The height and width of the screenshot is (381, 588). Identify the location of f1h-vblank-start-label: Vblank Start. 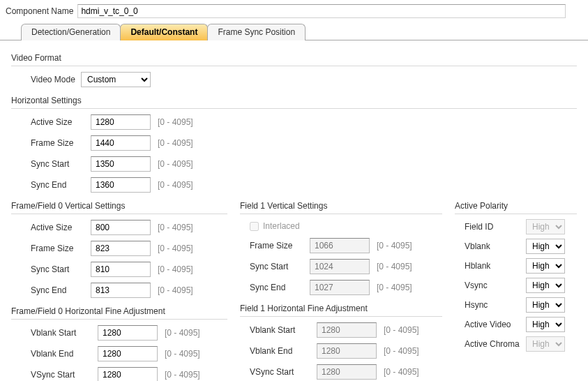
(283, 330).